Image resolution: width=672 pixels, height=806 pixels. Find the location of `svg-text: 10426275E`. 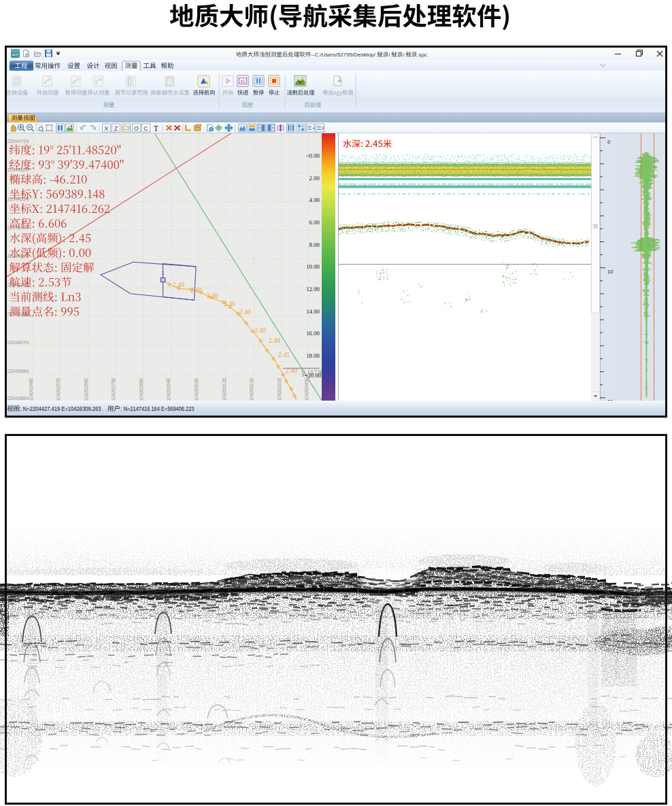

svg-text: 10426275E is located at coordinates (113, 389).